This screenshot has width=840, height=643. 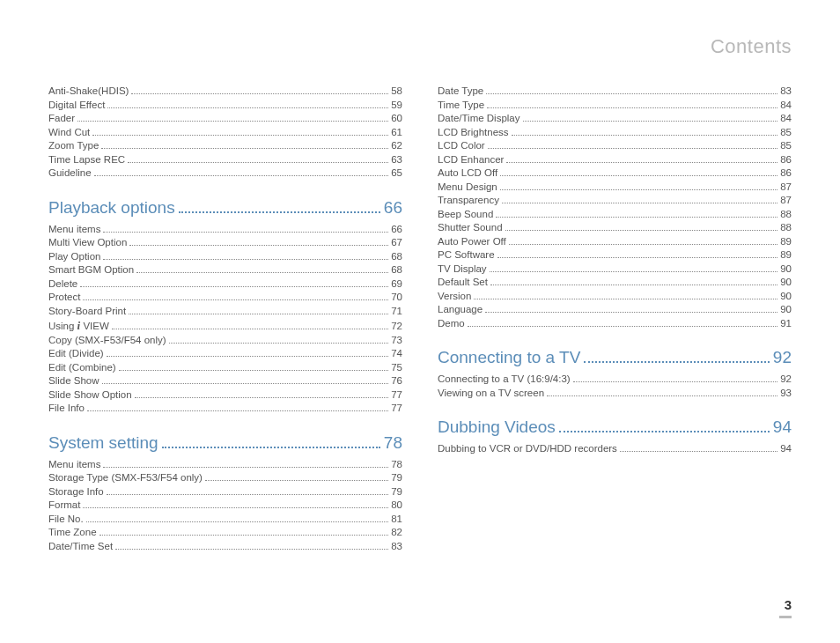 I want to click on toc-entry-label: Beep Sound, so click(x=465, y=215).